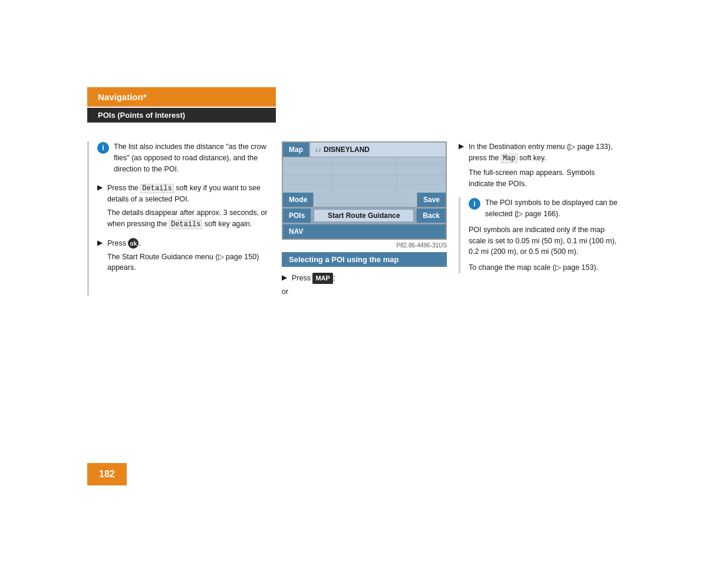  I want to click on center-bullet-1: ▶ Press MAP;, so click(364, 278).